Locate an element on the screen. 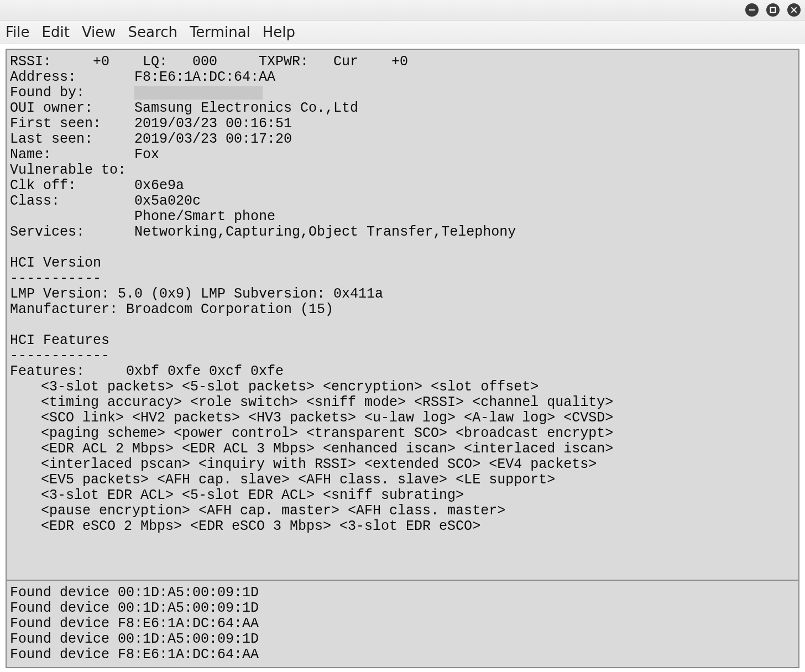  hci-feature-line: <EV5 packets> <AFH cap. slave> <AFH clas… is located at coordinates (402, 480).